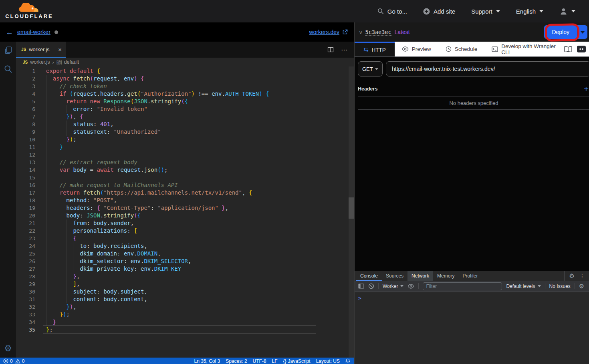  What do you see at coordinates (29, 11) in the screenshot?
I see `cloudflare-logo: CLOUDFLARE` at bounding box center [29, 11].